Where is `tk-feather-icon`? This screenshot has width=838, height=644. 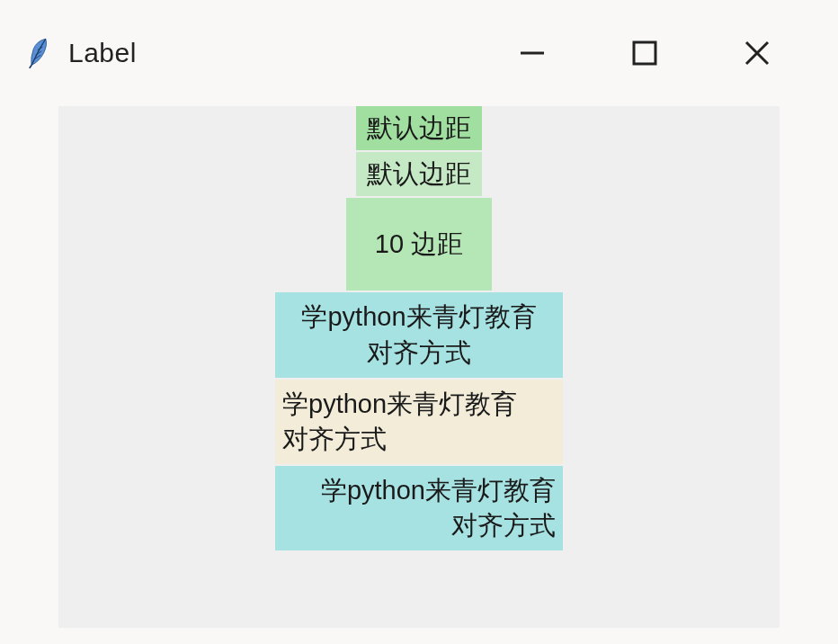
tk-feather-icon is located at coordinates (40, 53).